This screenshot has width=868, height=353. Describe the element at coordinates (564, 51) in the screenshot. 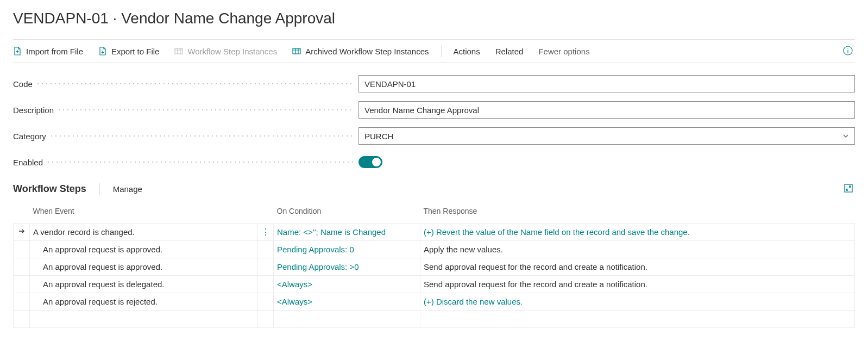

I see `fewer-options-button: Fewer options` at that location.